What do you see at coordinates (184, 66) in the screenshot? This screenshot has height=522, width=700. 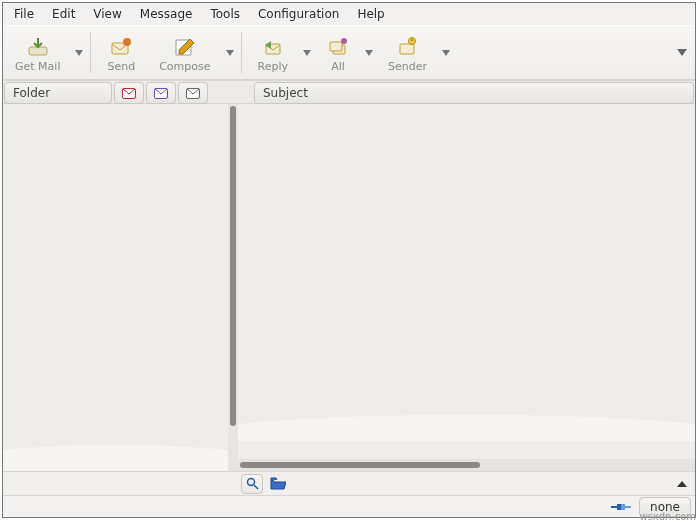 I see `compose-label: Compose` at bounding box center [184, 66].